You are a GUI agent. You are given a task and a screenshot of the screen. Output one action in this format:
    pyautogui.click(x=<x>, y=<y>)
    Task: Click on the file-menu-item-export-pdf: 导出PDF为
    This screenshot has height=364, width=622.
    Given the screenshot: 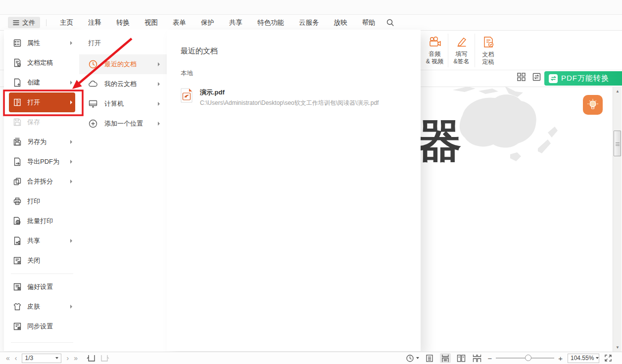 What is the action you would take?
    pyautogui.click(x=42, y=162)
    